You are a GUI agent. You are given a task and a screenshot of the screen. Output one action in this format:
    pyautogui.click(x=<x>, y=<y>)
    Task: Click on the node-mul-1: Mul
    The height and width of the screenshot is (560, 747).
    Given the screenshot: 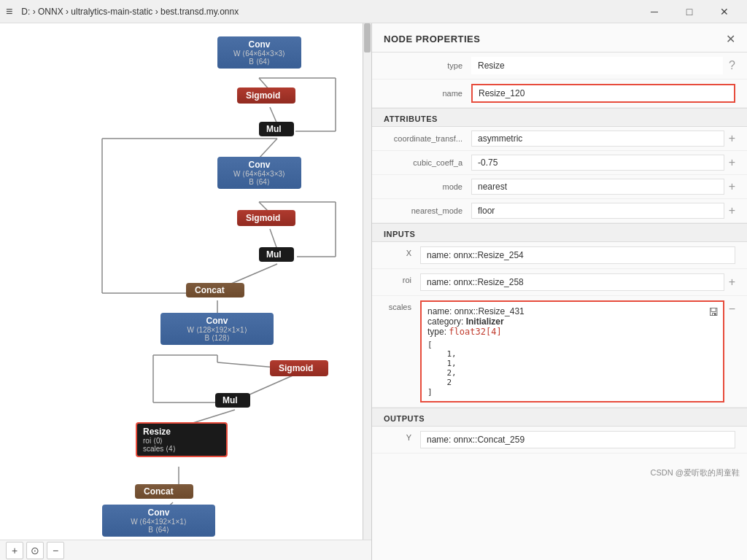 What is the action you would take?
    pyautogui.click(x=276, y=129)
    